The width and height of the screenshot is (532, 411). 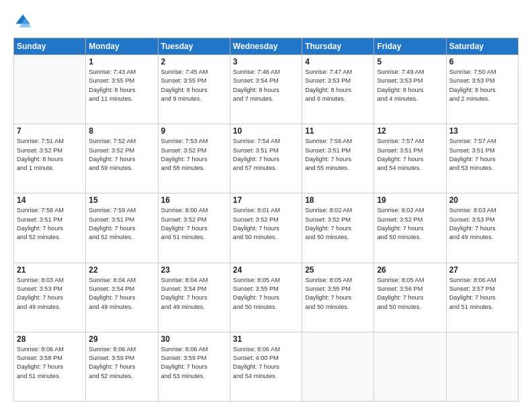 What do you see at coordinates (410, 158) in the screenshot?
I see `calendar-cell: 12Sunrise: 7:57 AM Sunset: 3:51 PM Dayli…` at bounding box center [410, 158].